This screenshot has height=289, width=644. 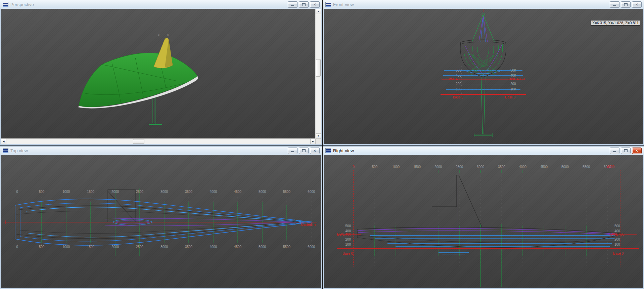 I want to click on hull-profile, so click(x=489, y=237).